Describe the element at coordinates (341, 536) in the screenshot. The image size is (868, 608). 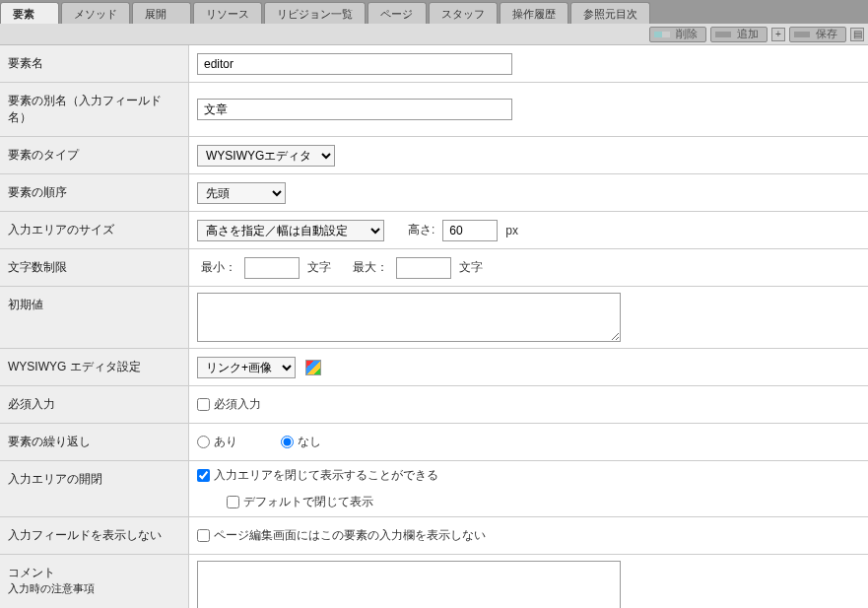
I see `hide-checkbox: ページ編集画面にはこの要素の入力欄を表示しない` at that location.